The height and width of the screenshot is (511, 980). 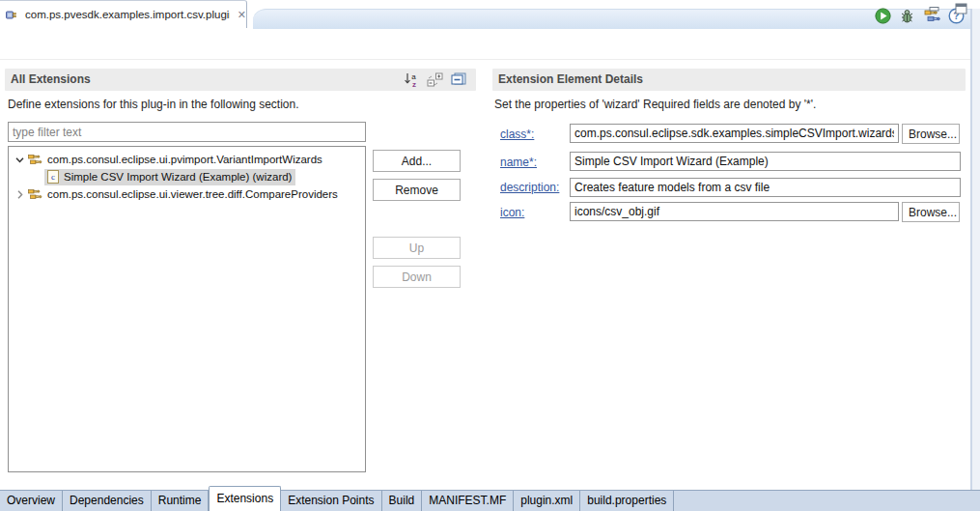 What do you see at coordinates (490, 500) in the screenshot?
I see `editor-page-tabs: Overview Dependencies Runtime Extensions…` at bounding box center [490, 500].